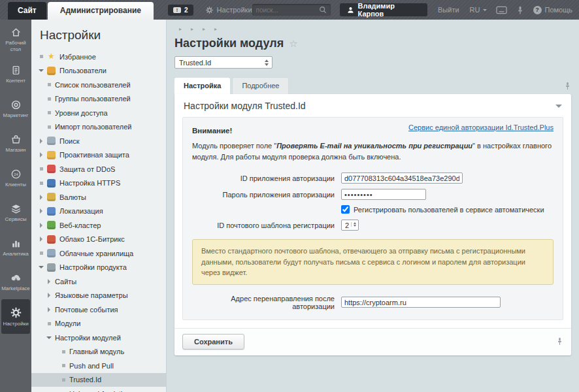 This screenshot has width=579, height=392. What do you see at coordinates (195, 63) in the screenshot?
I see `module-select-value: Trusted.Id` at bounding box center [195, 63].